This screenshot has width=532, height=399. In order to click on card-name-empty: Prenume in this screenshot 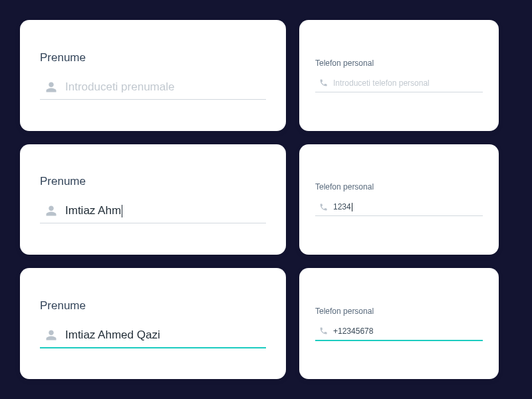, I will do `click(153, 76)`.